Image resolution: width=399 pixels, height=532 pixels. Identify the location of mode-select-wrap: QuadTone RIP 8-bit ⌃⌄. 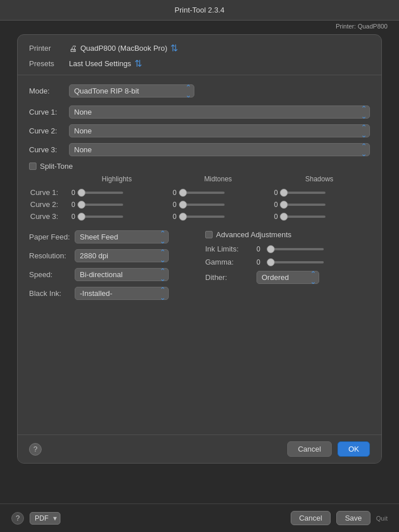
(132, 91).